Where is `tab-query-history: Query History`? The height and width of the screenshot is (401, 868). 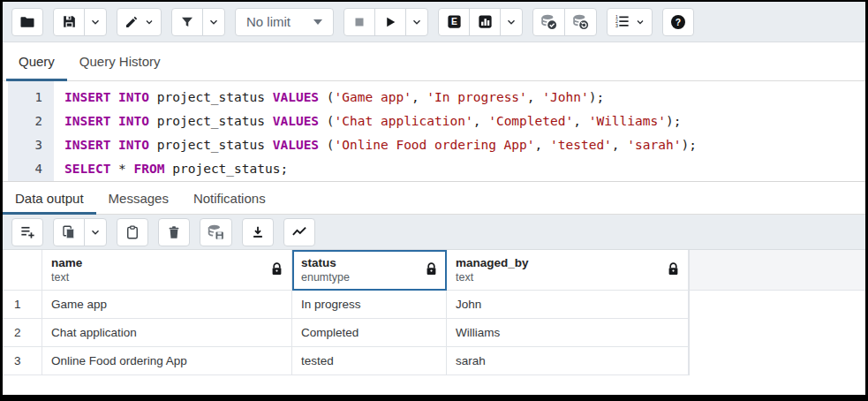
tab-query-history: Query History is located at coordinates (120, 62).